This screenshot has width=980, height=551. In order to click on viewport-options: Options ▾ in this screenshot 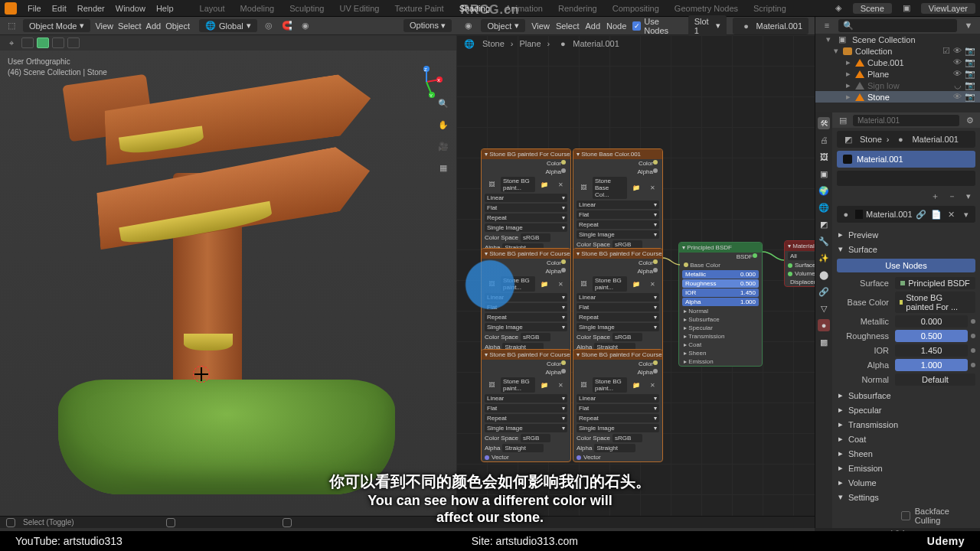, I will do `click(427, 26)`.